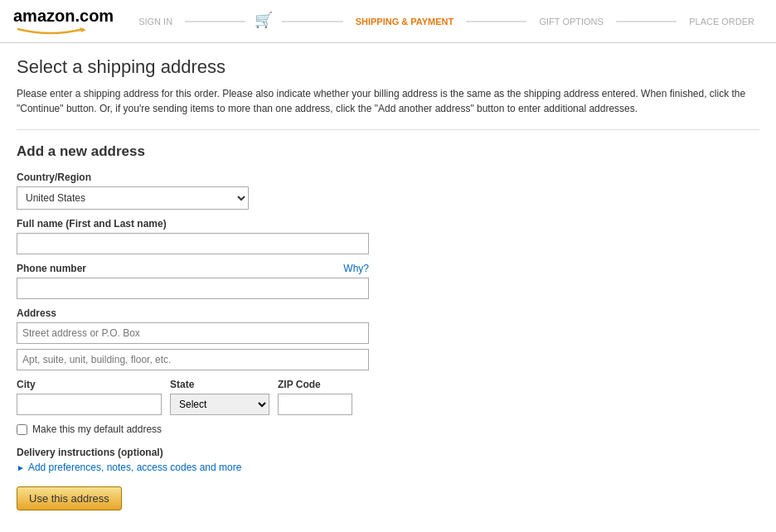 The image size is (776, 532). What do you see at coordinates (388, 429) in the screenshot?
I see `default-address-row: Make this my default address` at bounding box center [388, 429].